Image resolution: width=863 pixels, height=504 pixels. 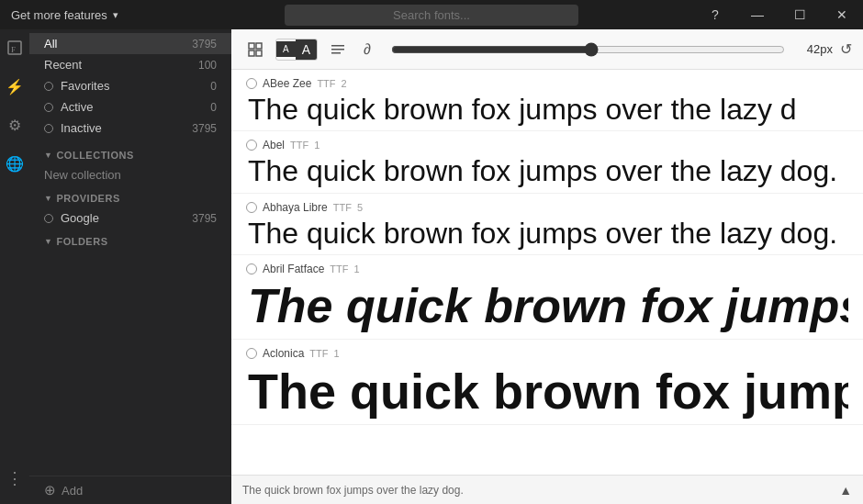 I want to click on align-btn, so click(x=338, y=50).